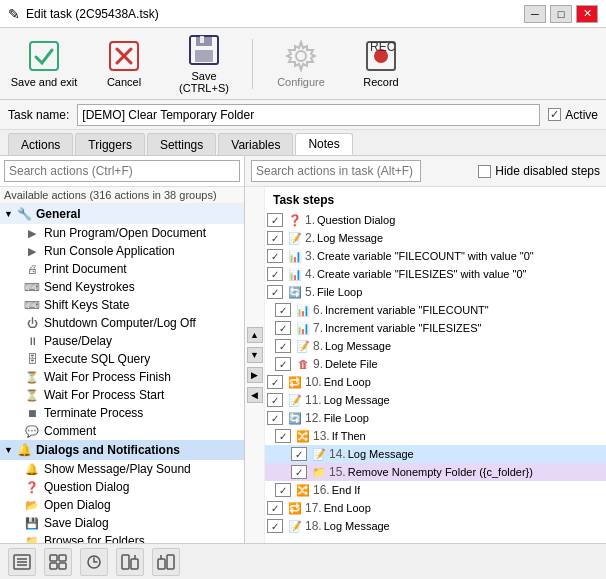 This screenshot has height=579, width=606. What do you see at coordinates (539, 171) in the screenshot?
I see `hide-disabled: Hide disabled steps` at bounding box center [539, 171].